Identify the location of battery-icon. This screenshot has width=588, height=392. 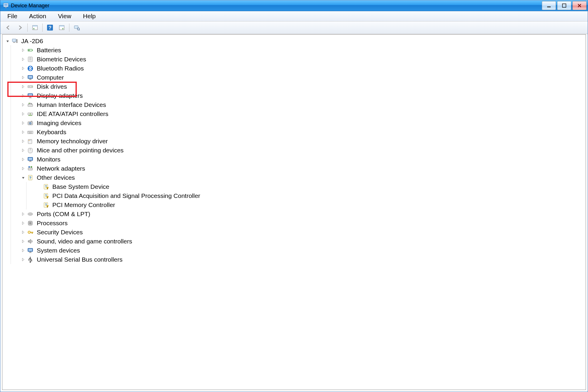
(30, 50).